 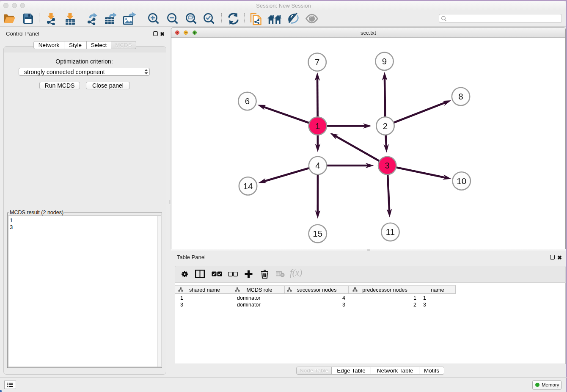 What do you see at coordinates (317, 62) in the screenshot?
I see `svg-text: 7` at bounding box center [317, 62].